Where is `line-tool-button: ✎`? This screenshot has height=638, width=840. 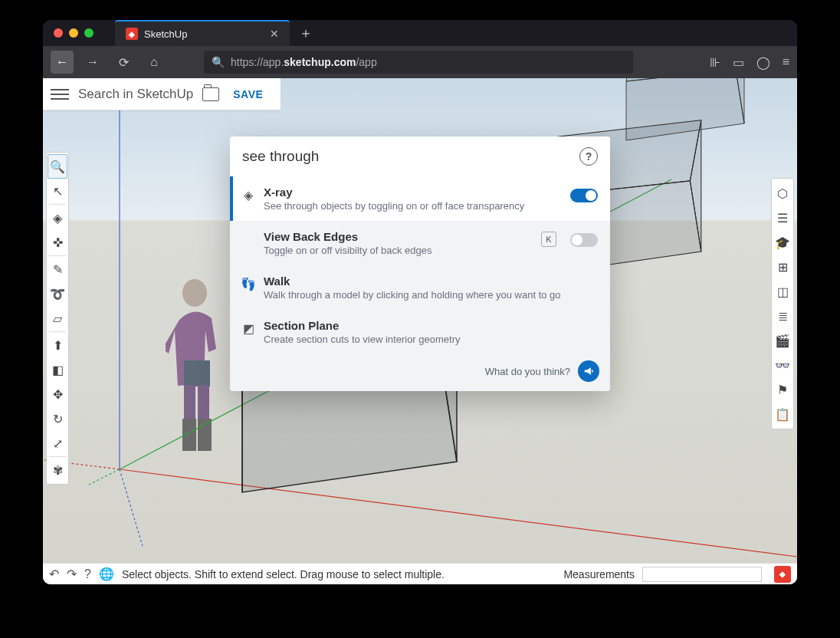 line-tool-button: ✎ is located at coordinates (57, 269).